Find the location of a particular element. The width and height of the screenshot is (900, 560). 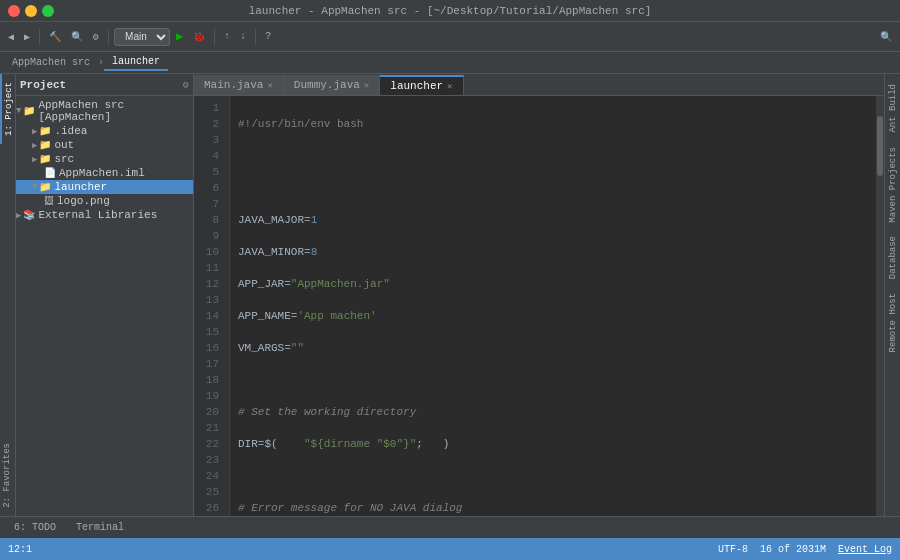

right-tab-maven: Maven Projects is located at coordinates (893, 185).